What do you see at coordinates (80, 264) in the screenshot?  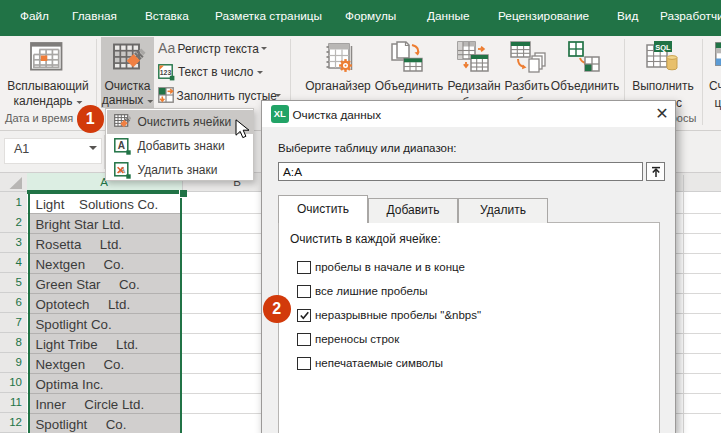 I see `cell-a4: Nextgen Co.` at bounding box center [80, 264].